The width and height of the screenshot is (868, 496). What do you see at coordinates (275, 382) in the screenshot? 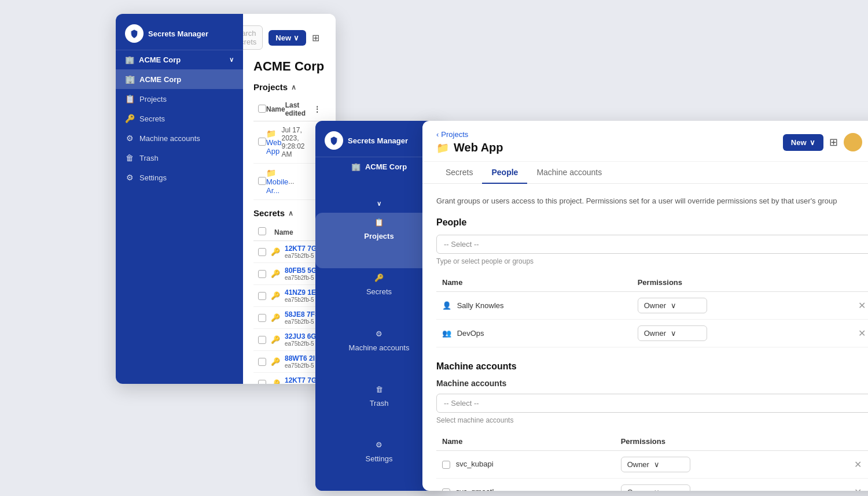
I see `key-icon-7: 🔑` at bounding box center [275, 382].